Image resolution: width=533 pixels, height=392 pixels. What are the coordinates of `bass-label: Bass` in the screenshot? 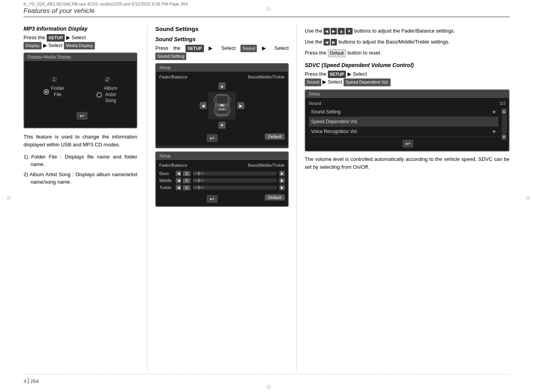 It's located at (167, 173).